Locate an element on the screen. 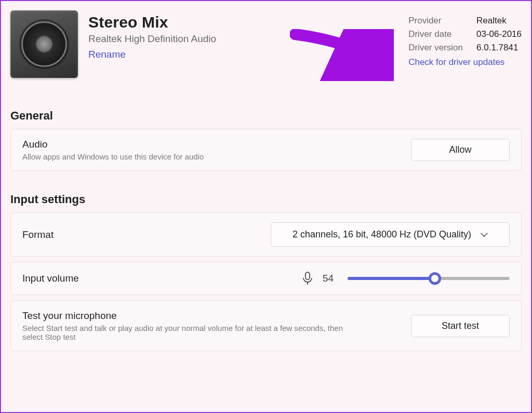  device-title: Stereo Mix is located at coordinates (243, 22).